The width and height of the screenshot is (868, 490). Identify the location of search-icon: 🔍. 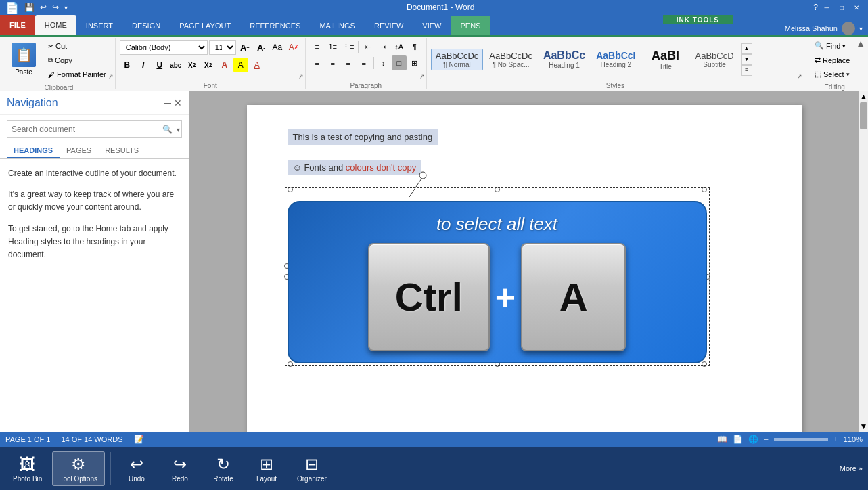
(168, 129).